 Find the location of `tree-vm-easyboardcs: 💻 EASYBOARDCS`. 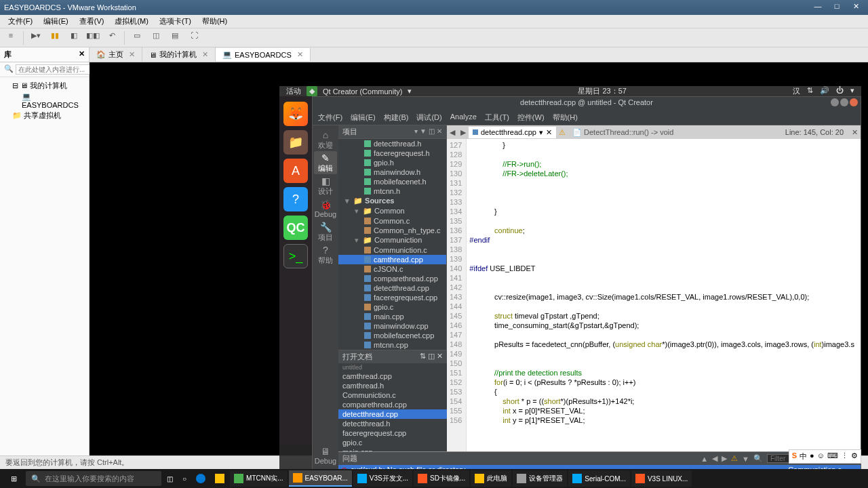

tree-vm-easyboardcs: 💻 EASYBOARDCS is located at coordinates (45, 100).